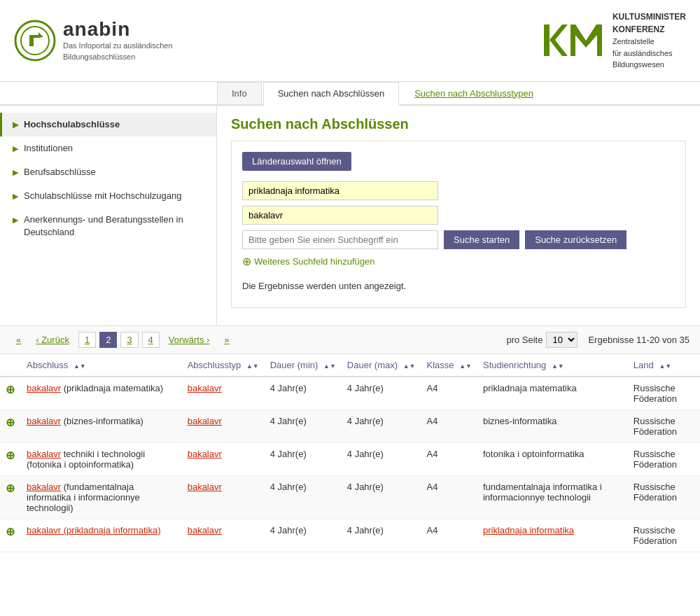  Describe the element at coordinates (350, 426) in the screenshot. I see `table-row: ⊕ bakalavr (biznes-informatika) bakalavr…` at that location.